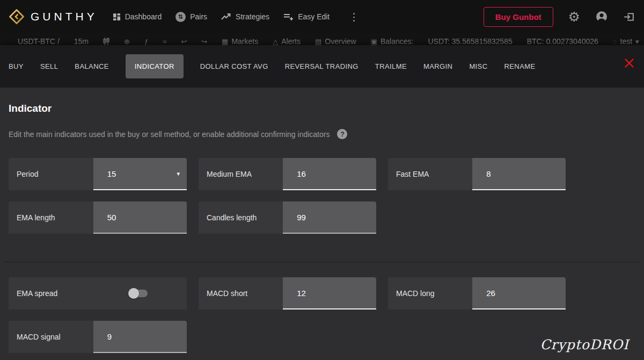 Image resolution: width=644 pixels, height=360 pixels. Describe the element at coordinates (144, 17) in the screenshot. I see `nav-dashboard-label: Dashboard` at that location.